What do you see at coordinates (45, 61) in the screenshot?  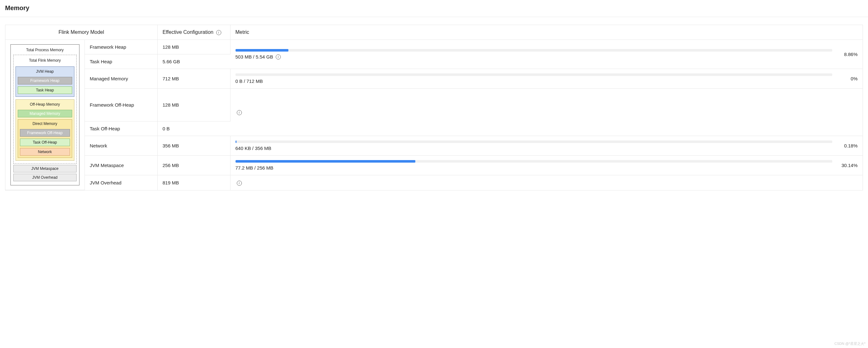 I see `mm-total-flink: Total Flink Memory` at bounding box center [45, 61].